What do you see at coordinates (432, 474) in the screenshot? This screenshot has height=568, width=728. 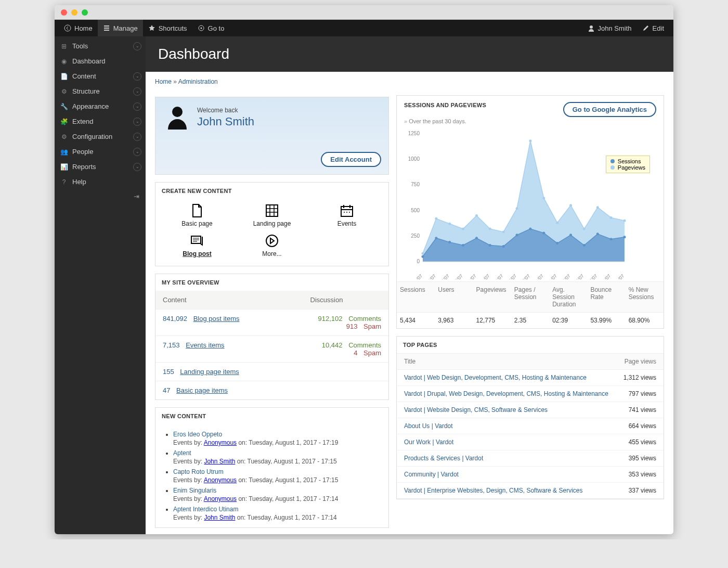 I see `top-page-link: Community | Vardot` at bounding box center [432, 474].